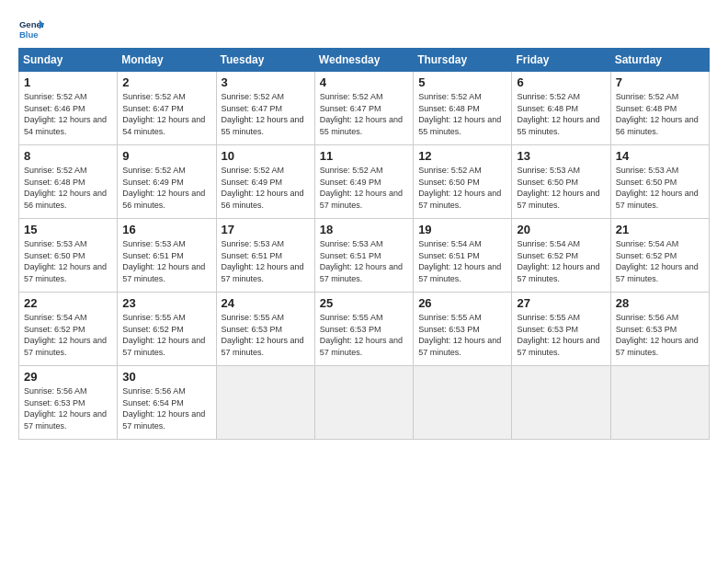 The image size is (728, 563). I want to click on day-number: 22, so click(68, 304).